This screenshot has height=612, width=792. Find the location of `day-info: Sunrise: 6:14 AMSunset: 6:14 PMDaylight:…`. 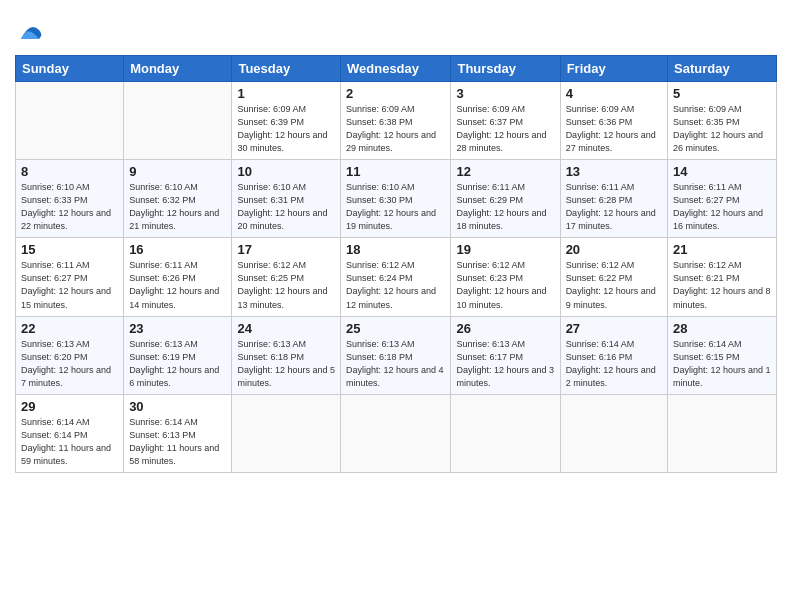

day-info: Sunrise: 6:14 AMSunset: 6:14 PMDaylight:… is located at coordinates (70, 442).